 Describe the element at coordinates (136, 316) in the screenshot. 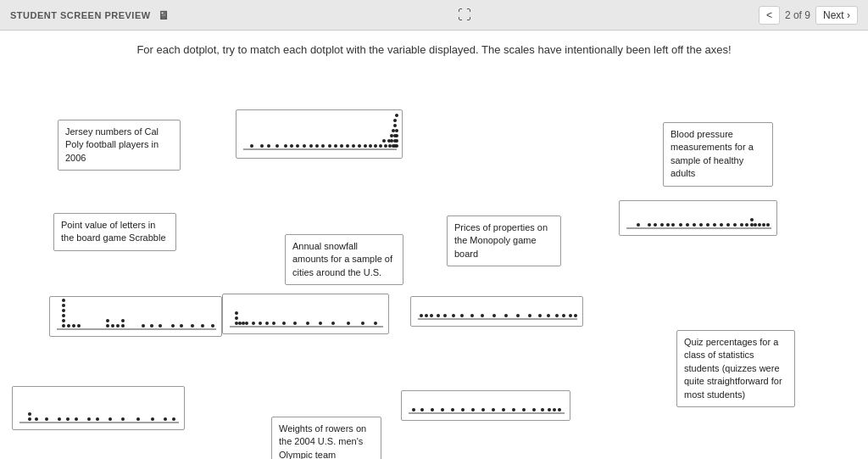

I see `dotplot-3-svg` at that location.